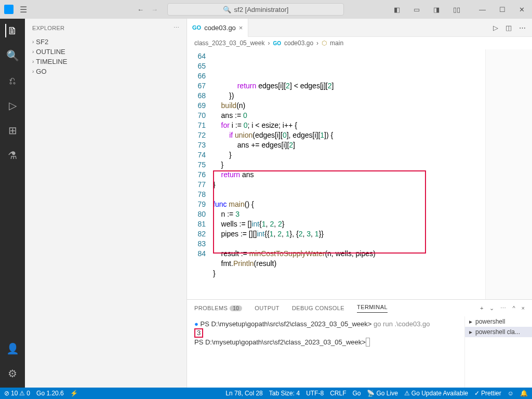 Image resolution: width=532 pixels, height=399 pixels. Describe the element at coordinates (74, 393) in the screenshot. I see `lightning-icon: ⚡` at that location.